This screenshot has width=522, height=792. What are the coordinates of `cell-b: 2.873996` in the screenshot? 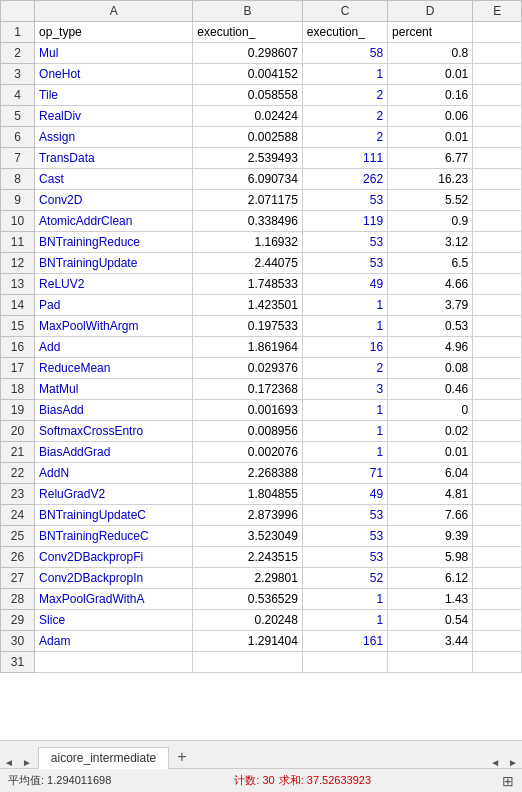 It's located at (248, 516).